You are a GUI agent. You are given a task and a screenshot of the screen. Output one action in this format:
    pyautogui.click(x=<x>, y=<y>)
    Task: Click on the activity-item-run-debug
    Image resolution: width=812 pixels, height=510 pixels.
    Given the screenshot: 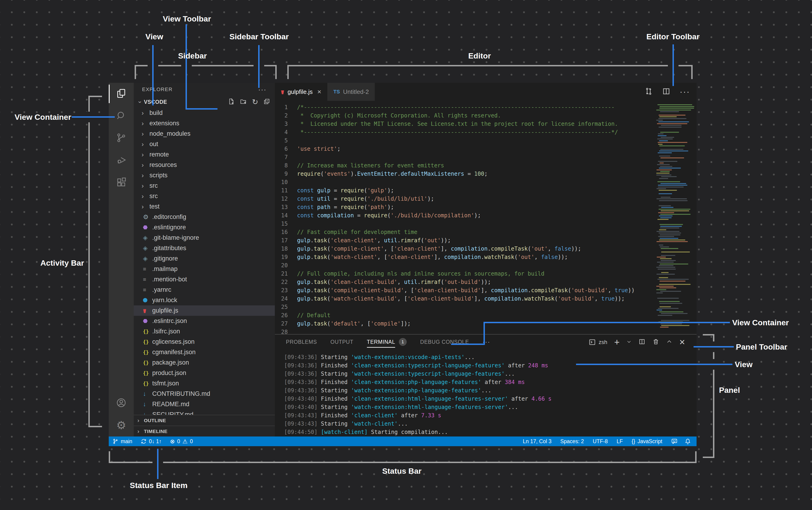 What is the action you would take?
    pyautogui.click(x=121, y=160)
    